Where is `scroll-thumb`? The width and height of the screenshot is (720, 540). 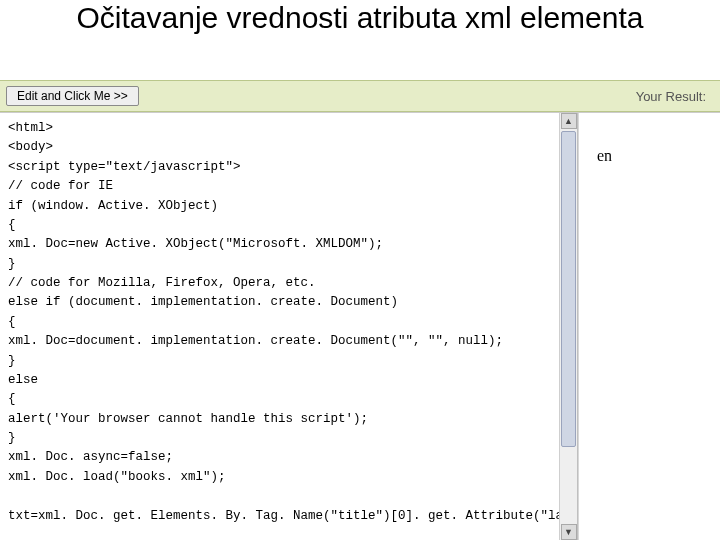 scroll-thumb is located at coordinates (568, 289).